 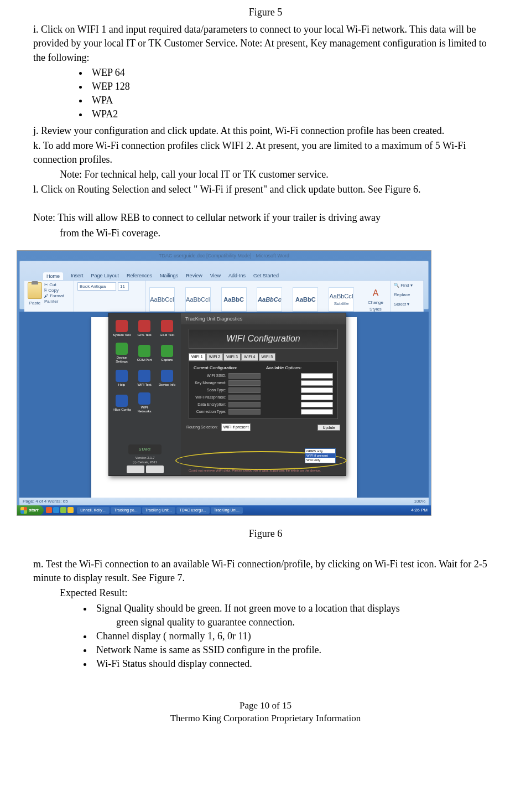 I want to click on taskbar-item: TracKing Uni..., so click(x=227, y=510).